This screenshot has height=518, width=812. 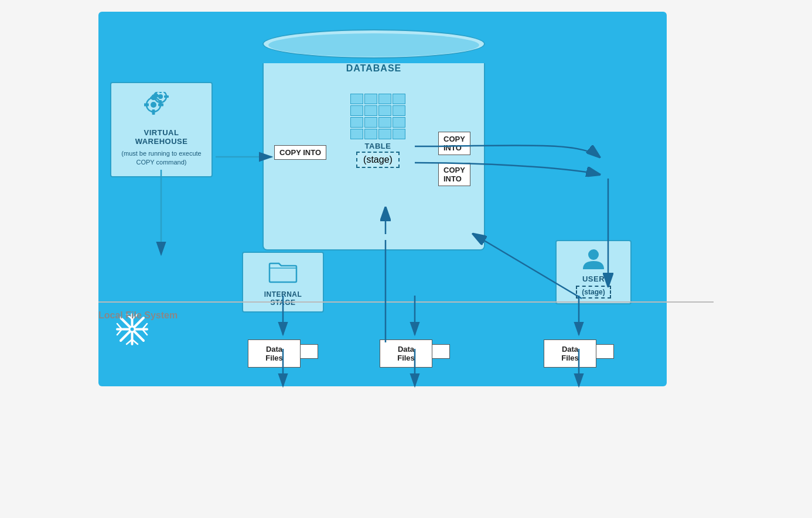 I want to click on folder-icon, so click(x=283, y=274).